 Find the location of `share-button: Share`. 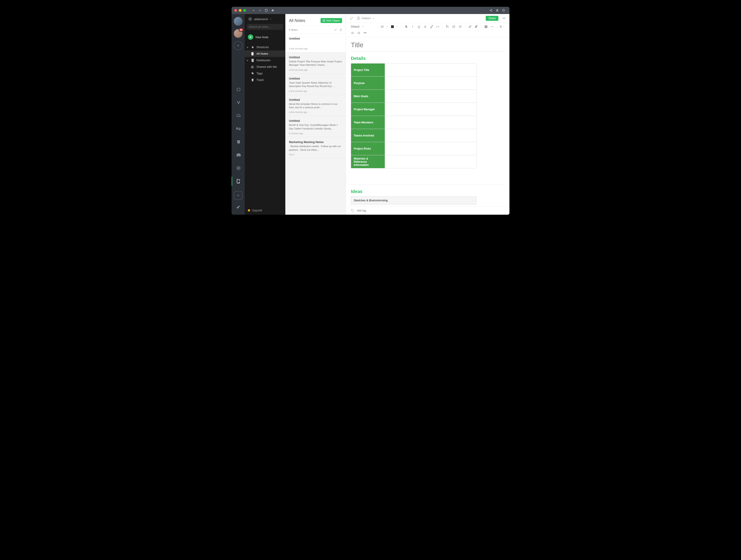

share-button: Share is located at coordinates (492, 18).